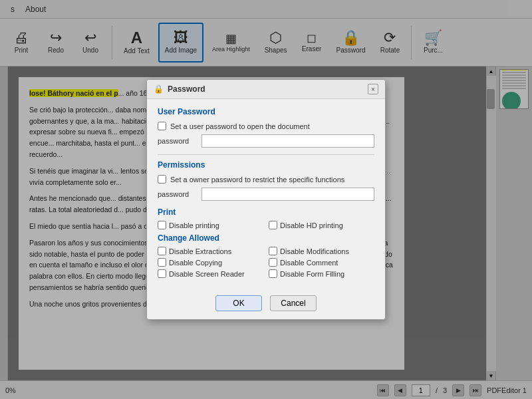 This screenshot has width=532, height=399. I want to click on disable-printing-label: Disable printing, so click(194, 225).